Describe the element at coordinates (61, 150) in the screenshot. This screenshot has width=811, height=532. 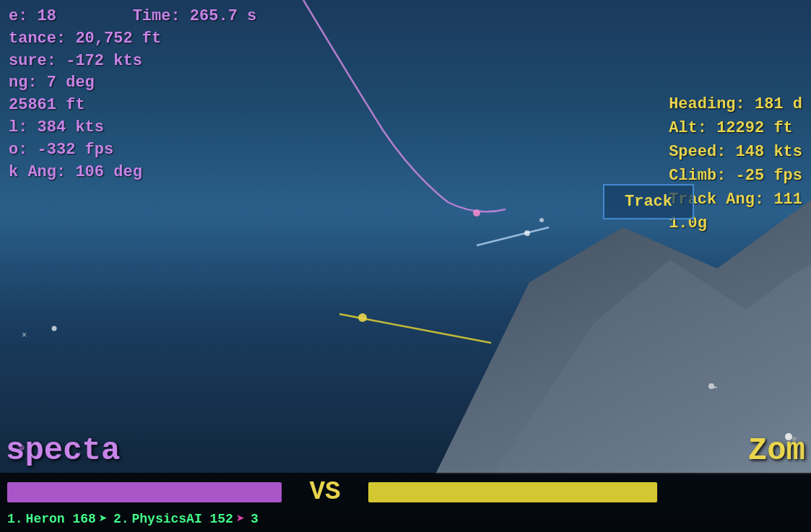
I see `climb-label: o: -332 fps` at that location.